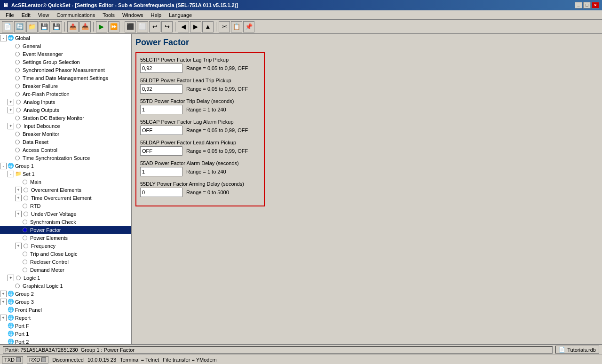 The height and width of the screenshot is (364, 602). What do you see at coordinates (65, 118) in the screenshot?
I see `tree-item-station-dc: Station DC Battery Monitor` at bounding box center [65, 118].